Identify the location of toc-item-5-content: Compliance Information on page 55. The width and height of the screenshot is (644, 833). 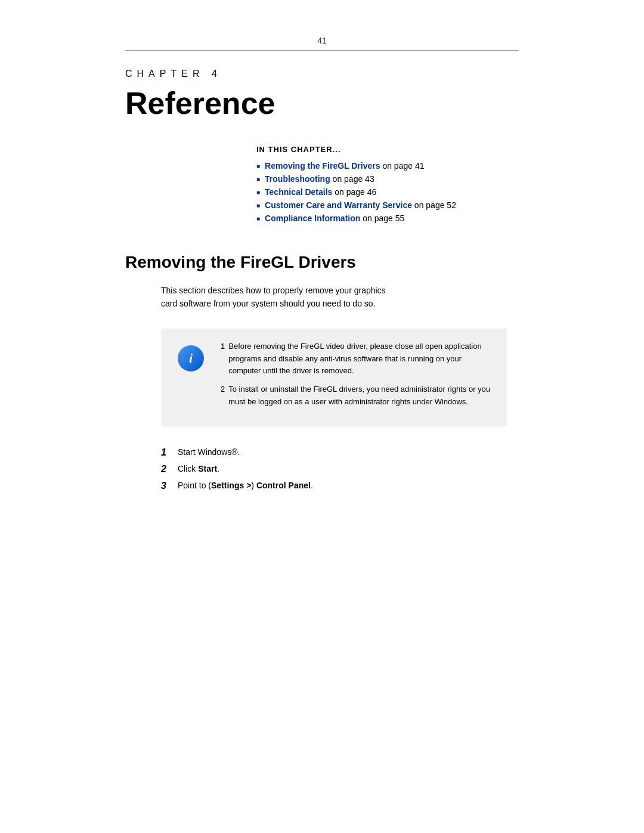
(335, 218).